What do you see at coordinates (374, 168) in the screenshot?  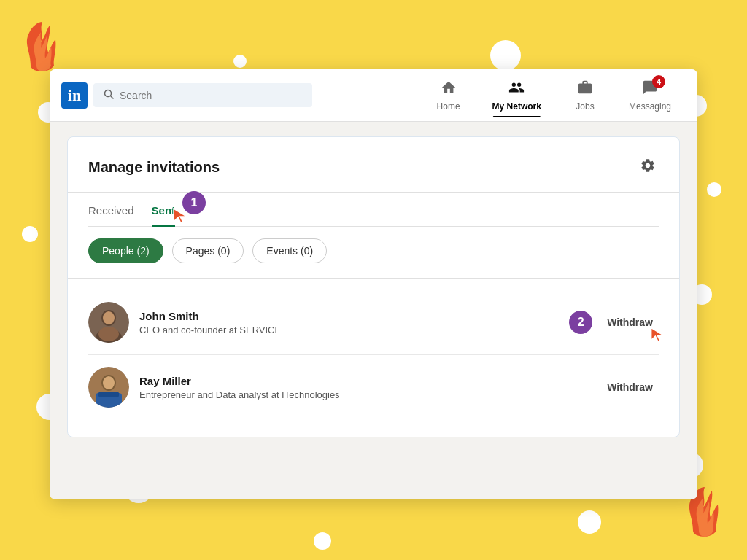 I see `card-header: Manage invitations` at bounding box center [374, 168].